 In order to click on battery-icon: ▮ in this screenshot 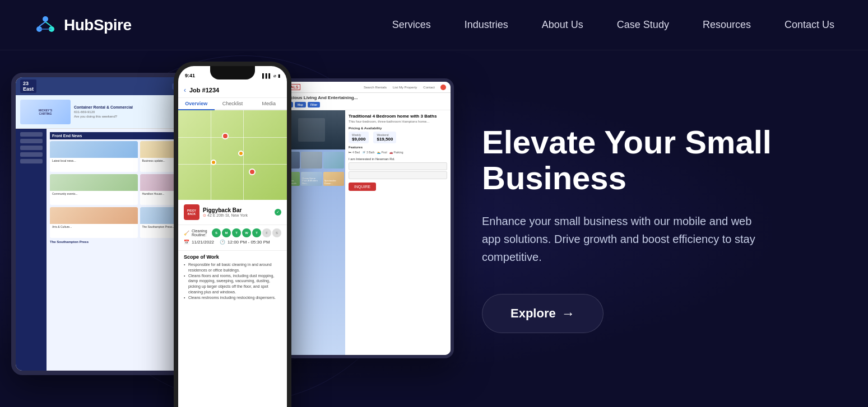, I will do `click(279, 76)`.